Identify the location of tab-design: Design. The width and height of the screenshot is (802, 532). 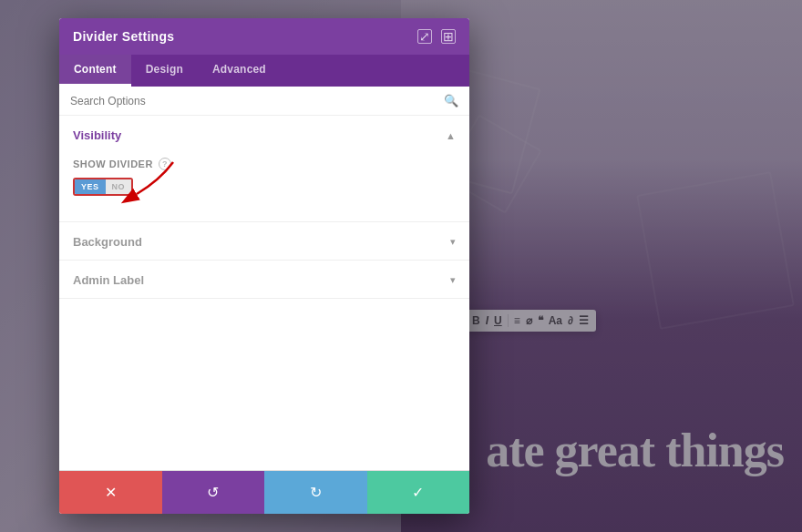
(164, 71).